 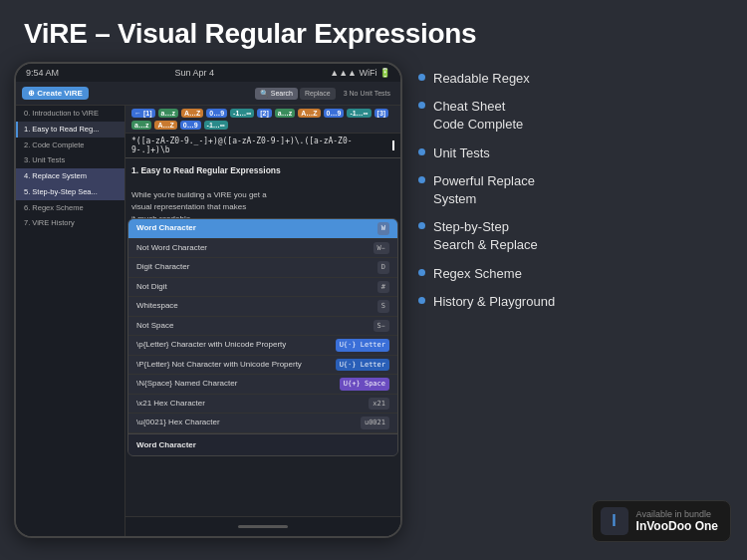 I want to click on dropdown-item-unicode-prop: \p{Letter} Character with Unicode Proper…, so click(x=263, y=346).